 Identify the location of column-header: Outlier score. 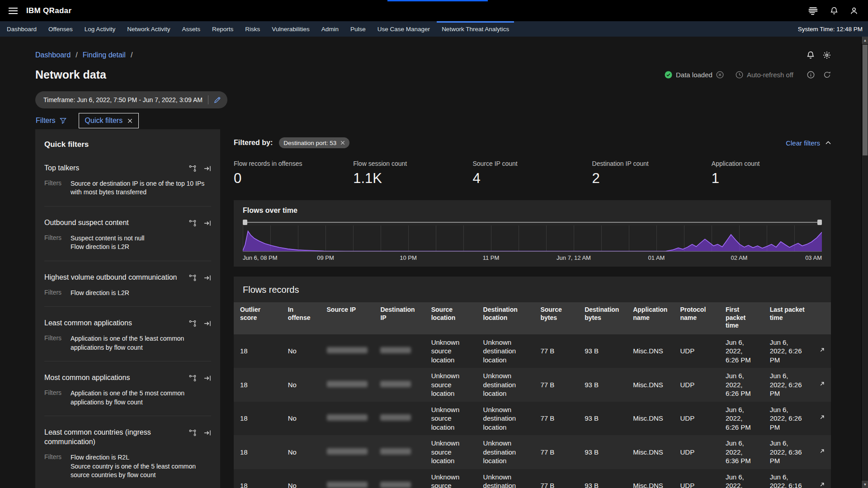
(258, 318).